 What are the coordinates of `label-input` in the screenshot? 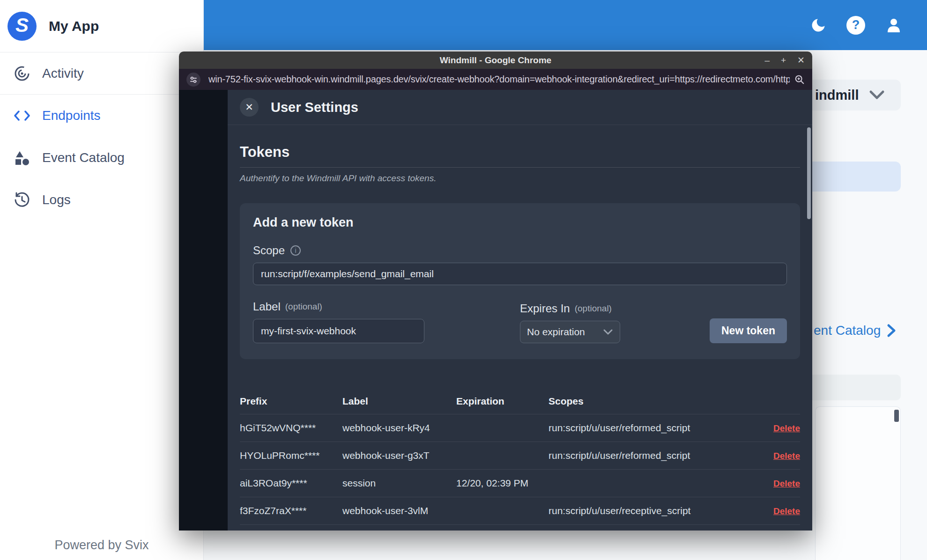 It's located at (339, 331).